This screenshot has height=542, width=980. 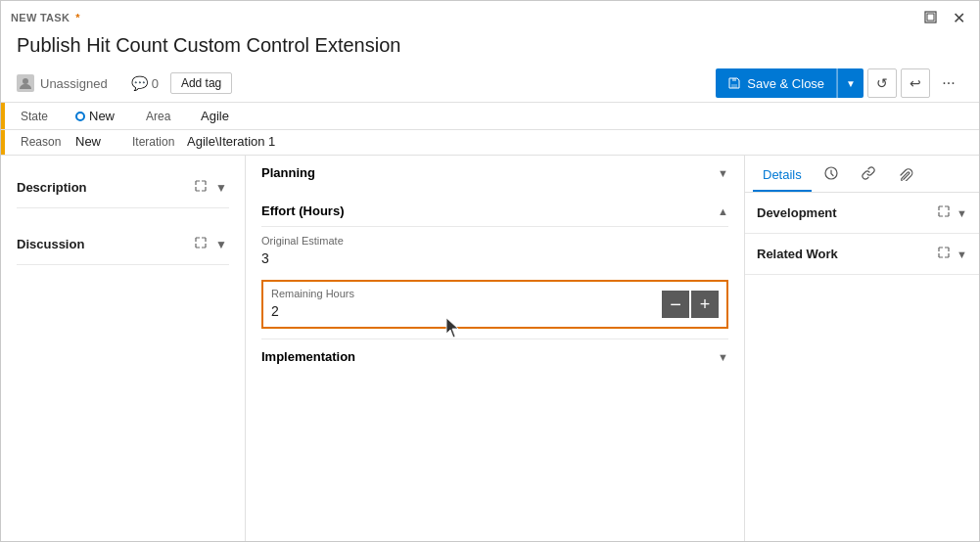 I want to click on maximize-button, so click(x=931, y=18).